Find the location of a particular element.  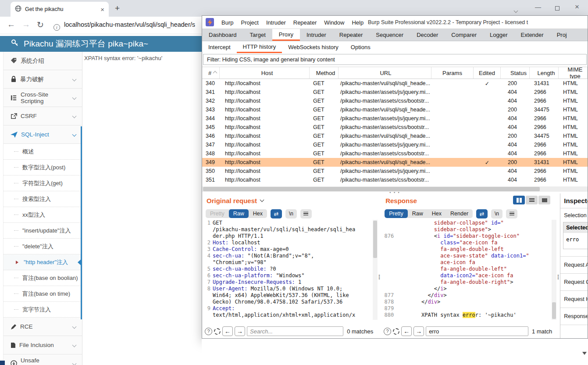

sidebar-subitem: 宽字节注入 is located at coordinates (43, 310).